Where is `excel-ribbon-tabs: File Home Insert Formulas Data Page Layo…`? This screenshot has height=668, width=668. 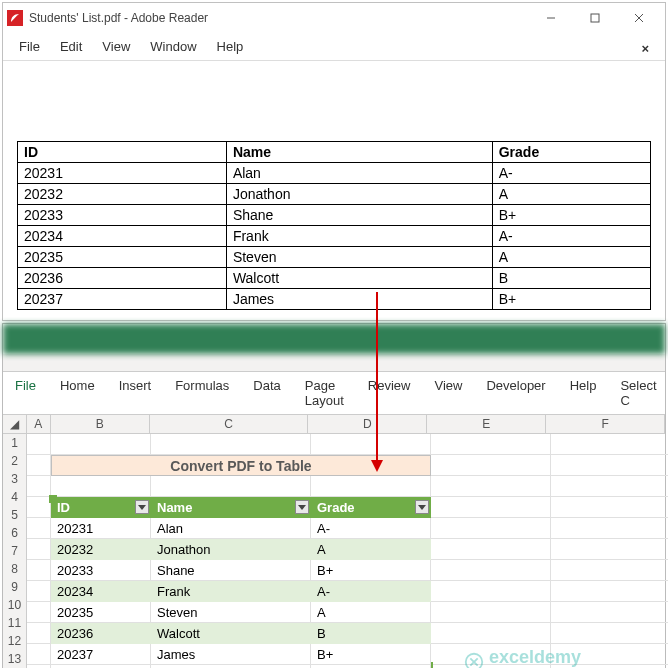 excel-ribbon-tabs: File Home Insert Formulas Data Page Layo… is located at coordinates (334, 393).